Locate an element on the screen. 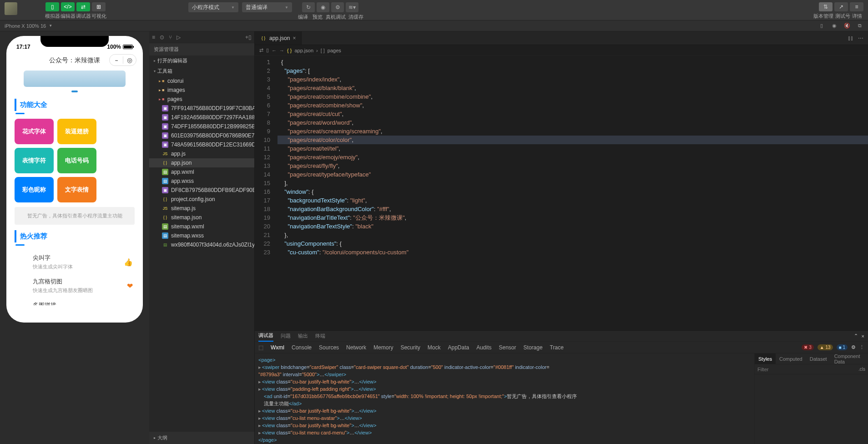 The image size is (868, 444). warn-badge: ▲ 13 is located at coordinates (825, 348).